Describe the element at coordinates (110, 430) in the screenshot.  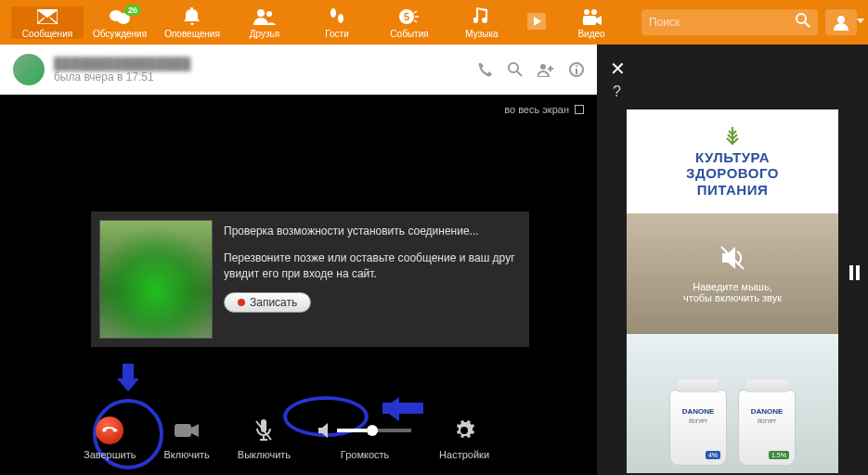
I see `hangup-icon` at that location.